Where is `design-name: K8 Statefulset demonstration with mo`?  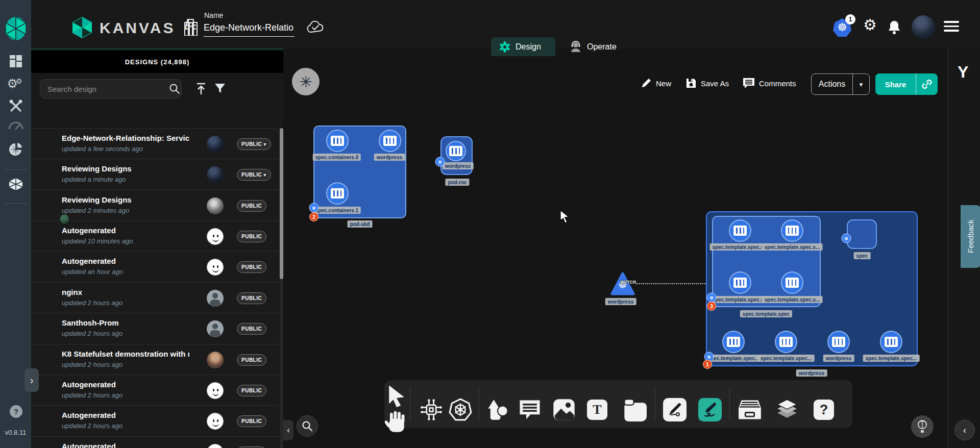 design-name: K8 Statefulset demonstration with mo is located at coordinates (126, 354).